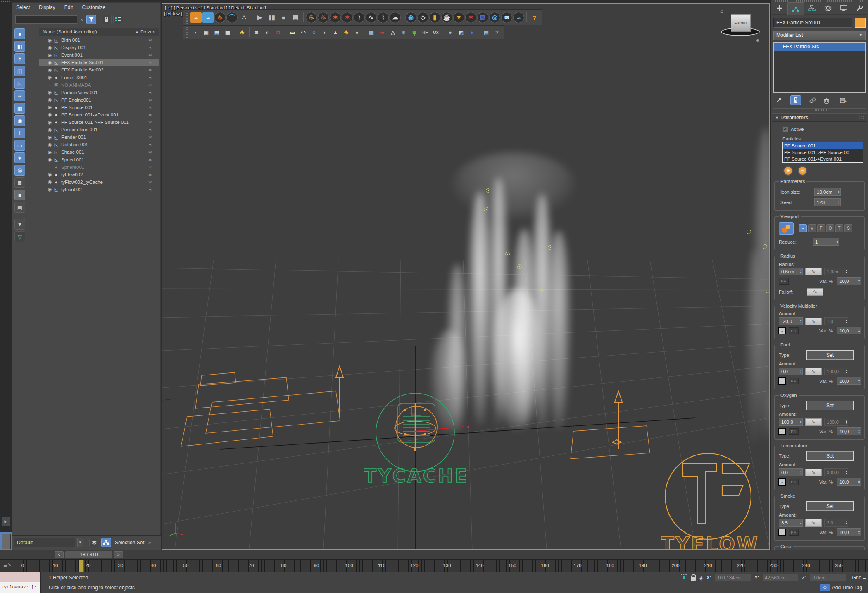 This screenshot has width=868, height=593. I want to click on camera-icon: ◙, so click(257, 32).